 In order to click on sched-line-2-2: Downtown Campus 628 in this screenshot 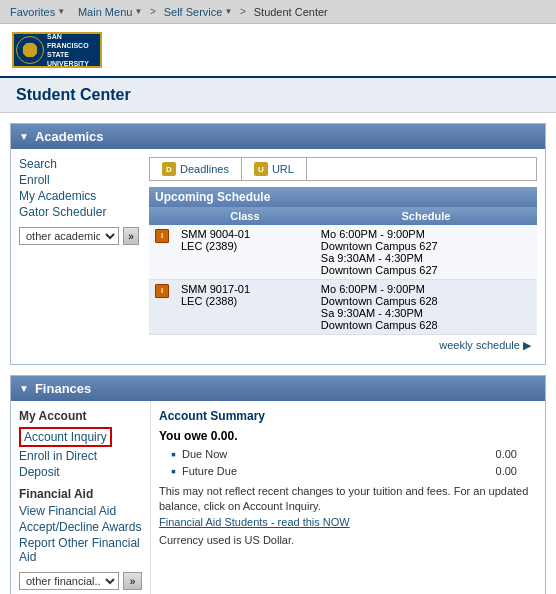, I will do `click(426, 301)`.